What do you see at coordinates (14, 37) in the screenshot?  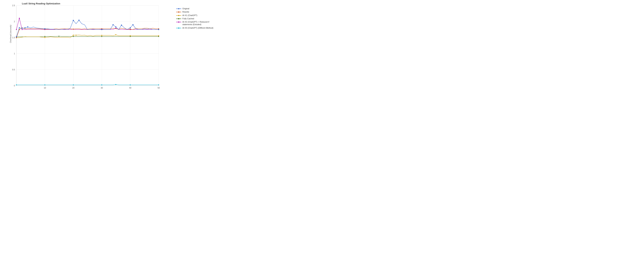 I see `svg-text: 1.5` at bounding box center [14, 37].